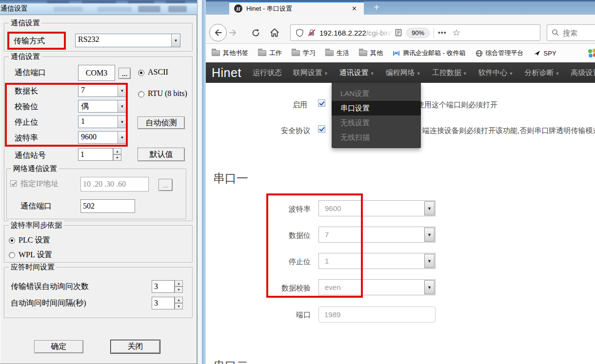 This screenshot has height=364, width=595. Describe the element at coordinates (583, 73) in the screenshot. I see `nav-advanced-settings: 高级设置` at that location.